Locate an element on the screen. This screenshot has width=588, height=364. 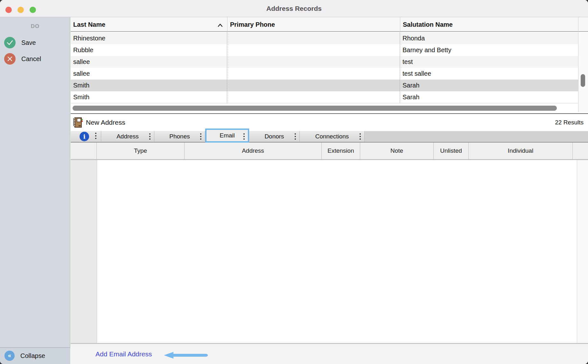
table-row: sallee test is located at coordinates (325, 62).